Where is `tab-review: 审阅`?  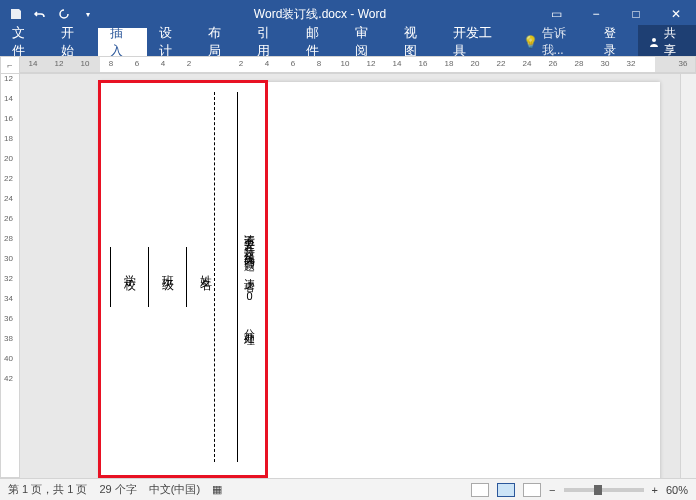 tab-review: 审阅 is located at coordinates (368, 42).